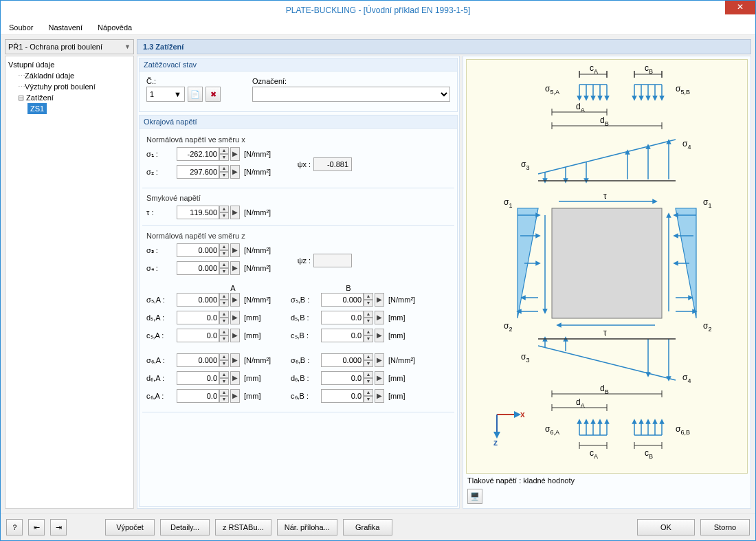 This screenshot has width=756, height=541. Describe the element at coordinates (378, 10) in the screenshot. I see `window-title: PLATE-BUCKLING - [Úvodní příklad EN 1993…` at that location.